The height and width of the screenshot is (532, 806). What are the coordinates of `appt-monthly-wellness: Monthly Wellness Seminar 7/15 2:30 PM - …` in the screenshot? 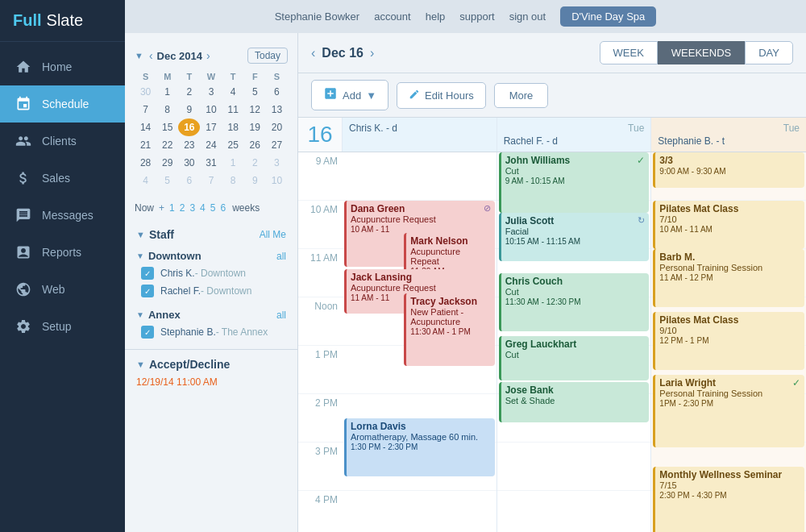 It's located at (729, 500).